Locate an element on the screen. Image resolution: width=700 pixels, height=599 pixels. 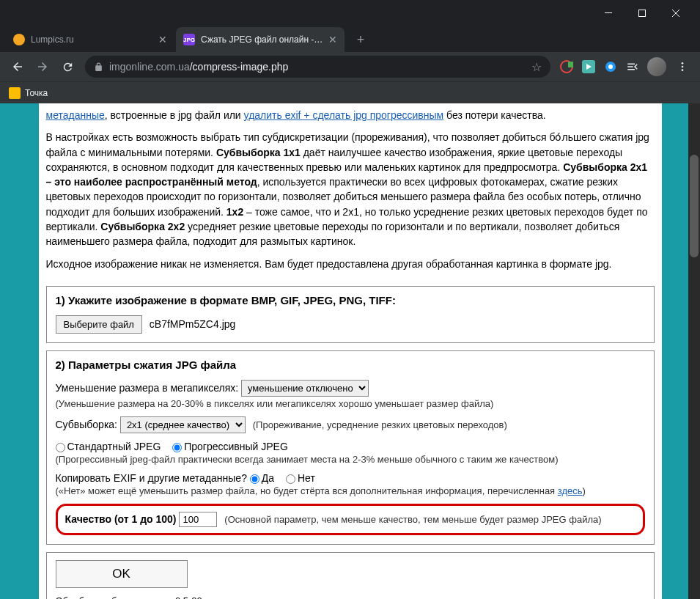
subsample-label: Субвыборка: is located at coordinates (88, 425).